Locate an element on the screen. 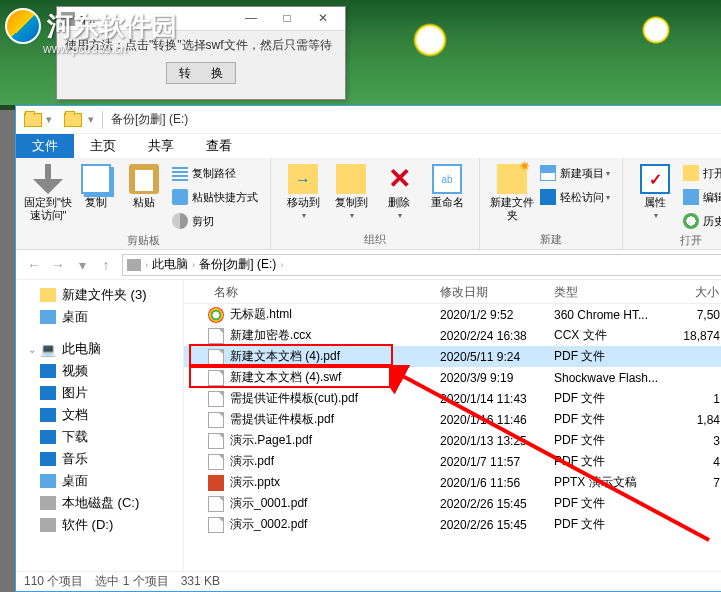 This screenshot has height=592, width=721. ribbon-group-clipboard: 固定到"快速访问" 复制 粘贴 复制路径 粘贴快捷方式 剪切 剪贴板 is located at coordinates (144, 204).